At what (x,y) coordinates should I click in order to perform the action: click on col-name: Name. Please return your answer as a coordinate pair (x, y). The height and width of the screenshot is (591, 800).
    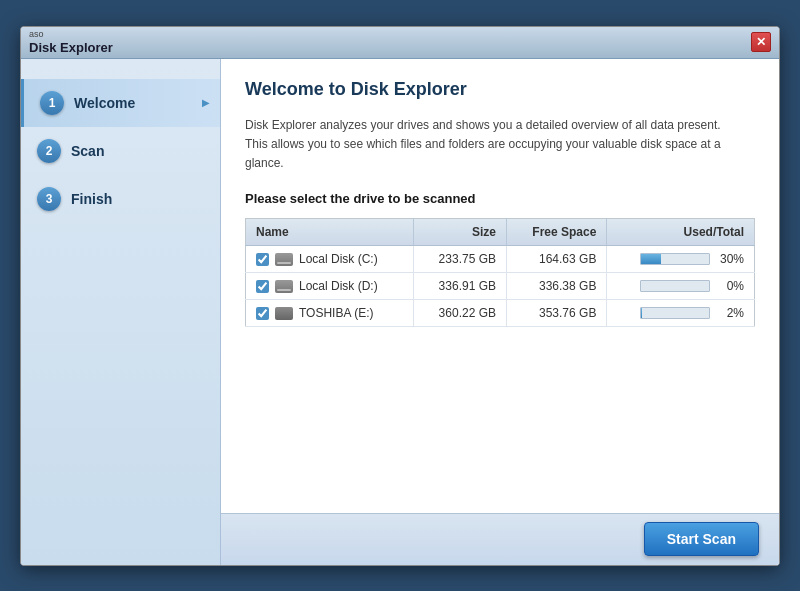
    Looking at the image, I should click on (330, 232).